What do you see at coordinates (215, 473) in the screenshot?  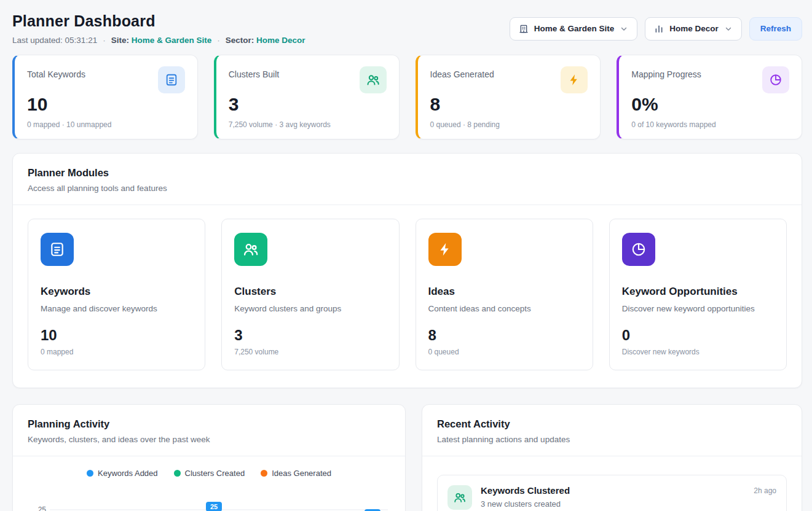 I see `legend-label: Clusters Created` at bounding box center [215, 473].